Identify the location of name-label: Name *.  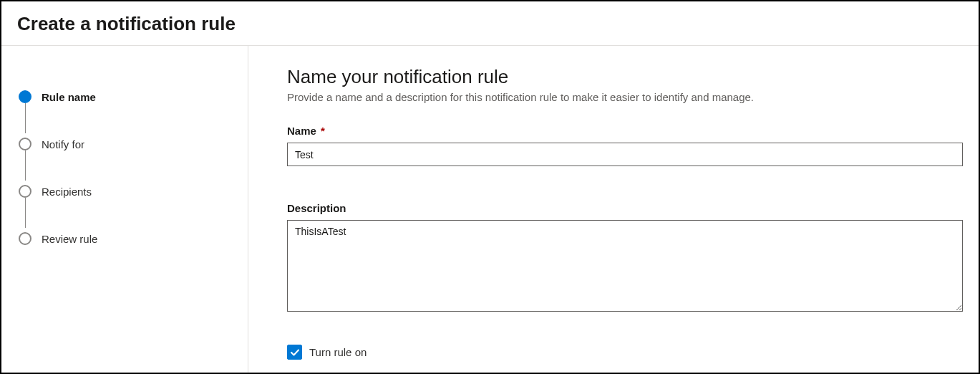
(625, 130).